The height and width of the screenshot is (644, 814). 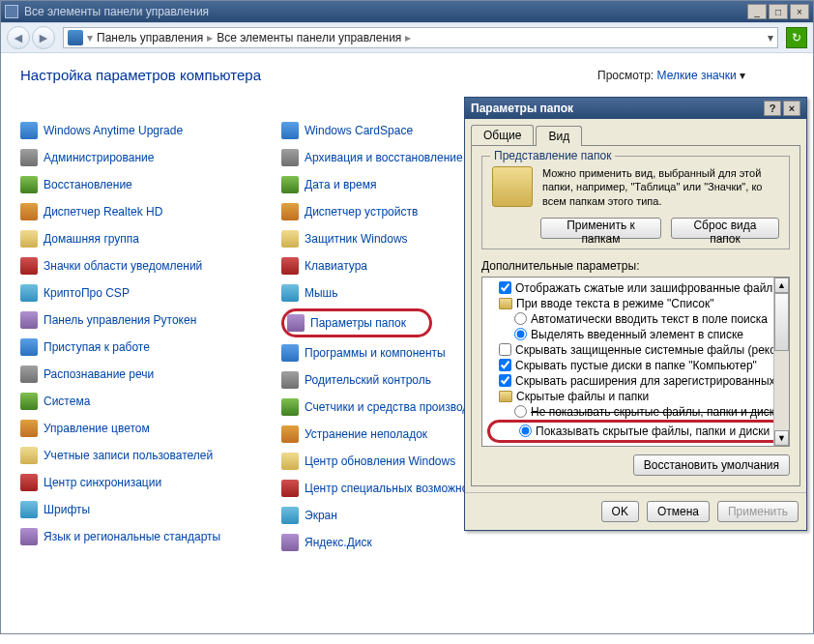 What do you see at coordinates (386, 12) in the screenshot?
I see `window-title: Все элементы панели управления` at bounding box center [386, 12].